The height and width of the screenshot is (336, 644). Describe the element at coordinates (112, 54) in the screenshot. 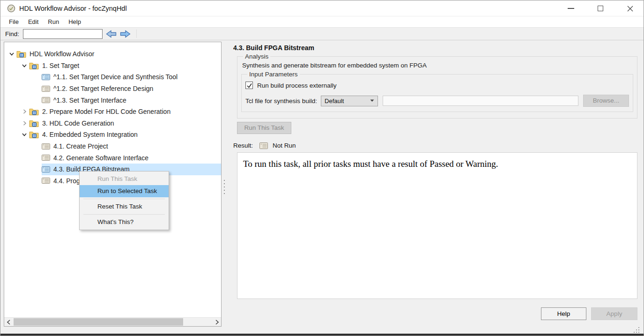

I see `tree-item-hdl-workflow-advisor: HDL Workflow Advisor` at that location.